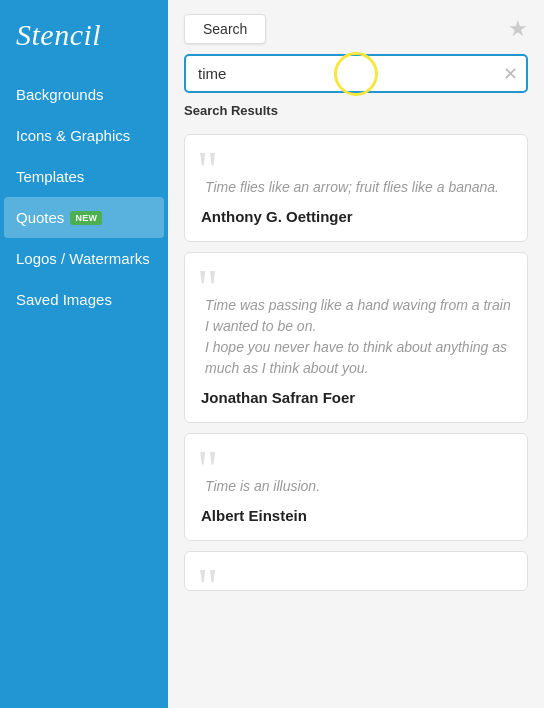 The image size is (544, 708). Describe the element at coordinates (356, 29) in the screenshot. I see `header-top: Search ★` at that location.